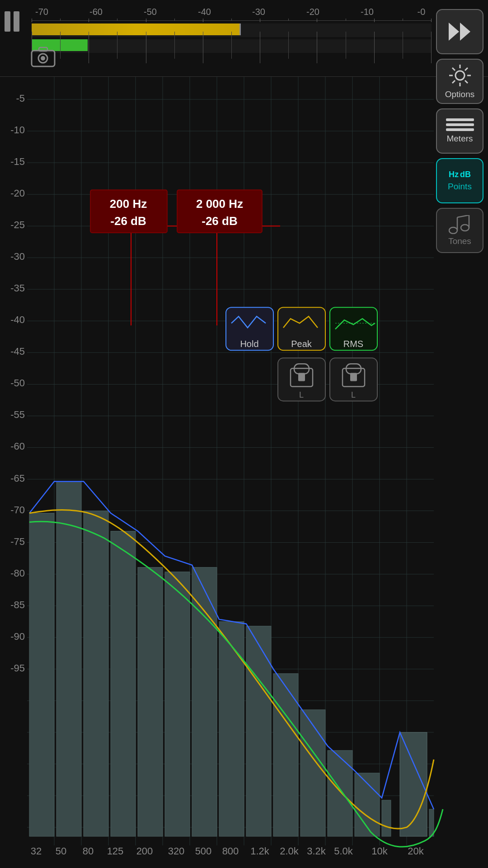 Image resolution: width=488 pixels, height=868 pixels. I want to click on options-label: Options, so click(460, 94).